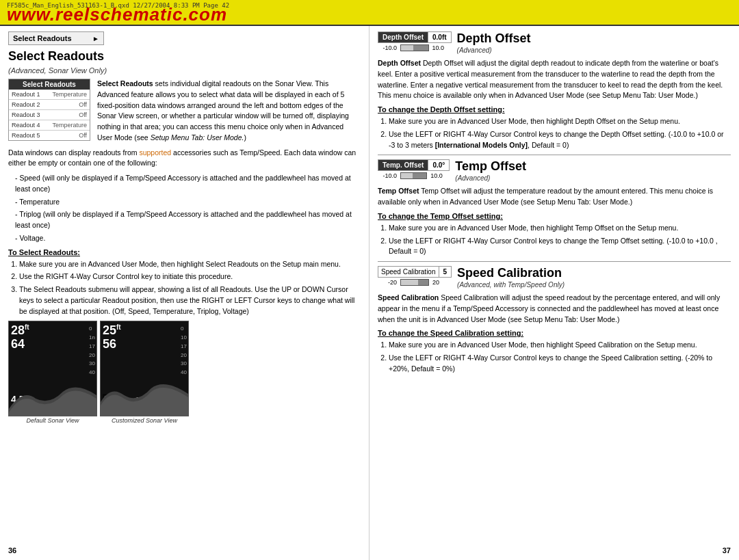 This screenshot has width=739, height=560. What do you see at coordinates (26, 135) in the screenshot?
I see `readout-5-label: Readout 5` at bounding box center [26, 135].